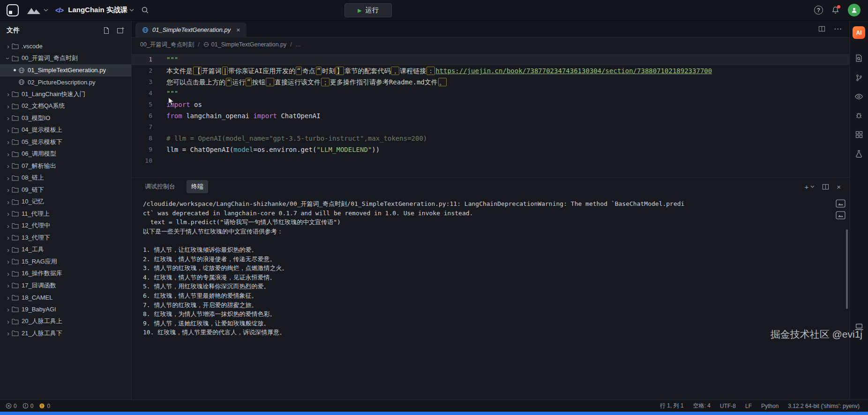 This screenshot has width=868, height=415. What do you see at coordinates (490, 93) in the screenshot?
I see `code-line: 4"""` at bounding box center [490, 93].